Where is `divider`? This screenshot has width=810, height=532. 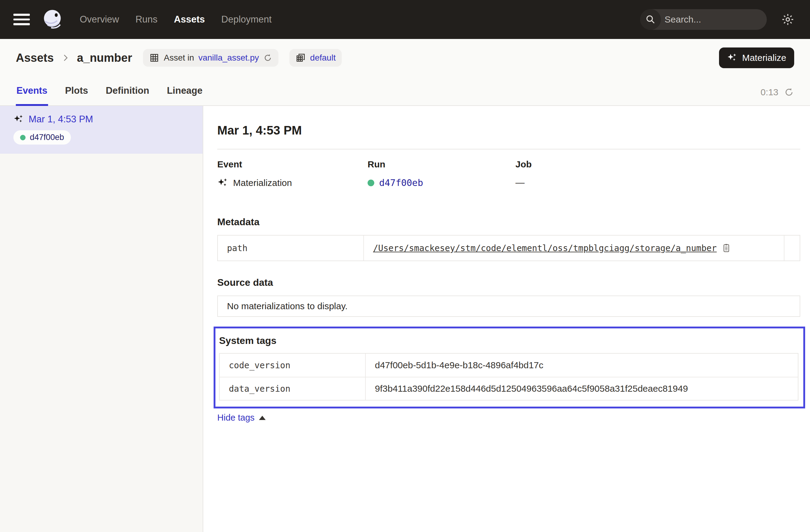 divider is located at coordinates (508, 149).